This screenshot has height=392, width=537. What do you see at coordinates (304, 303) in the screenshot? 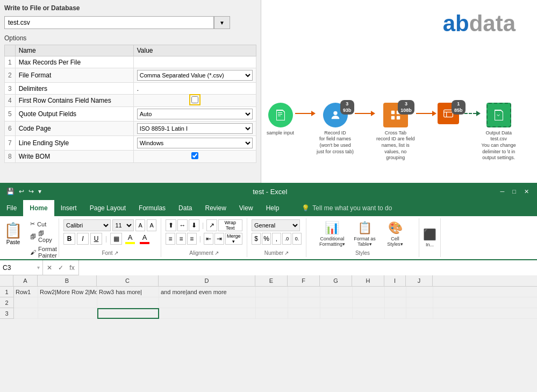
I see `cell-f2` at bounding box center [304, 303].